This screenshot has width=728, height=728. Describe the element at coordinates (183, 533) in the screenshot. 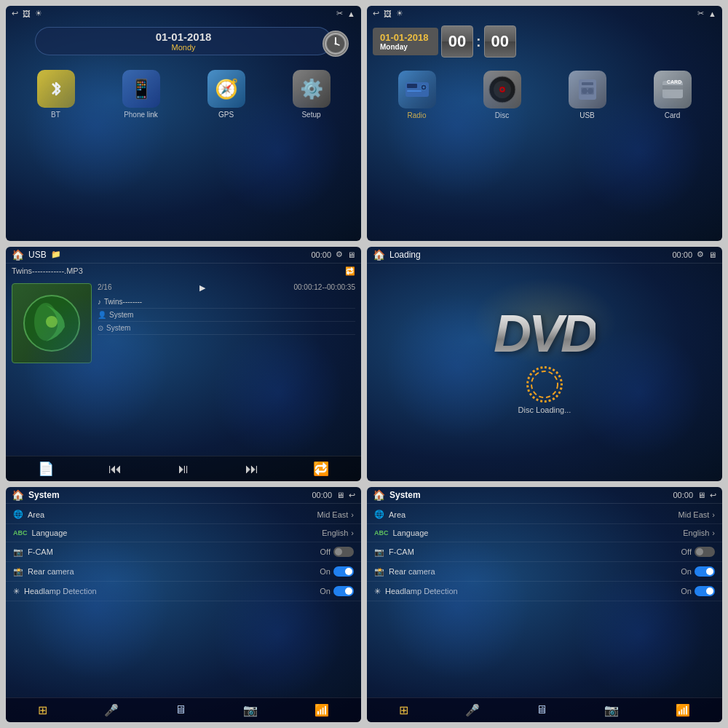

I see `setting-language: ABC Language English ›` at that location.